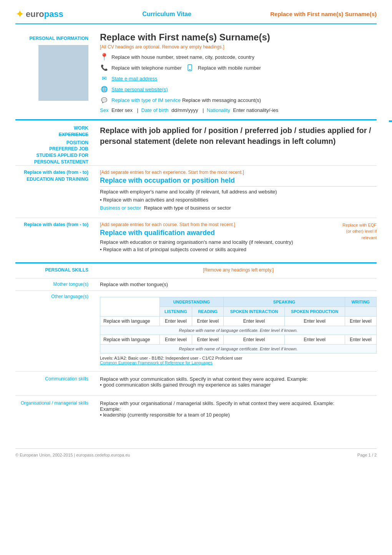  What do you see at coordinates (360, 225) in the screenshot?
I see `eqf-text: Replace with EQF` at bounding box center [360, 225].